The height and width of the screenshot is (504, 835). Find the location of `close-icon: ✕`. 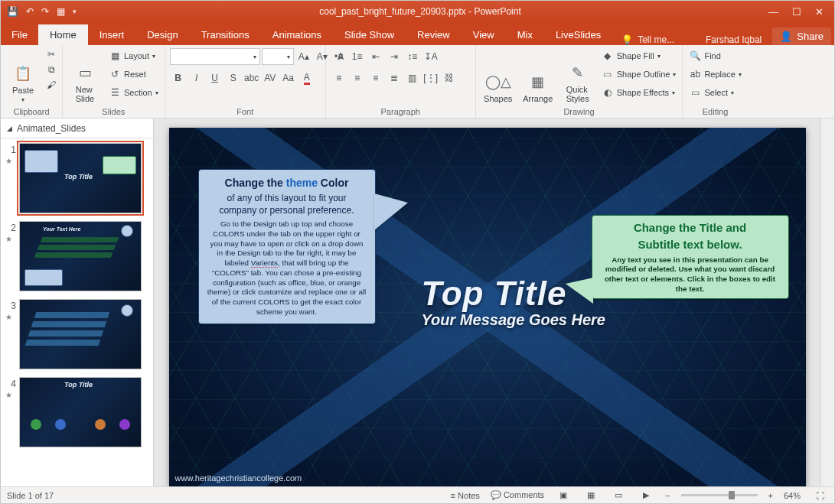

close-icon: ✕ is located at coordinates (819, 12).